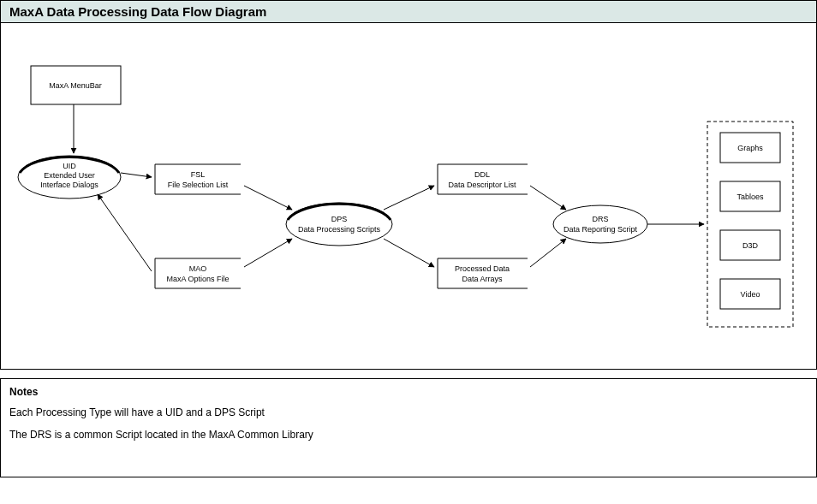  Describe the element at coordinates (69, 185) in the screenshot. I see `uid-label-3: Interface Dialogs` at that location.